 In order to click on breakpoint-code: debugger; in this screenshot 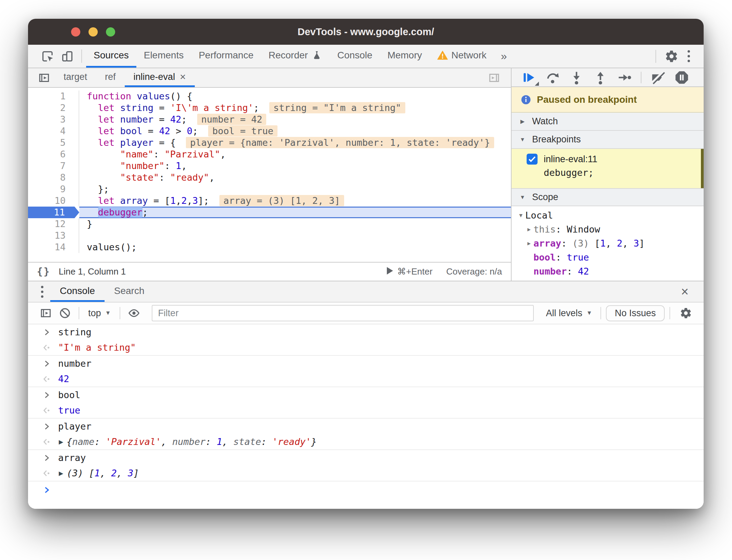, I will do `click(624, 173)`.